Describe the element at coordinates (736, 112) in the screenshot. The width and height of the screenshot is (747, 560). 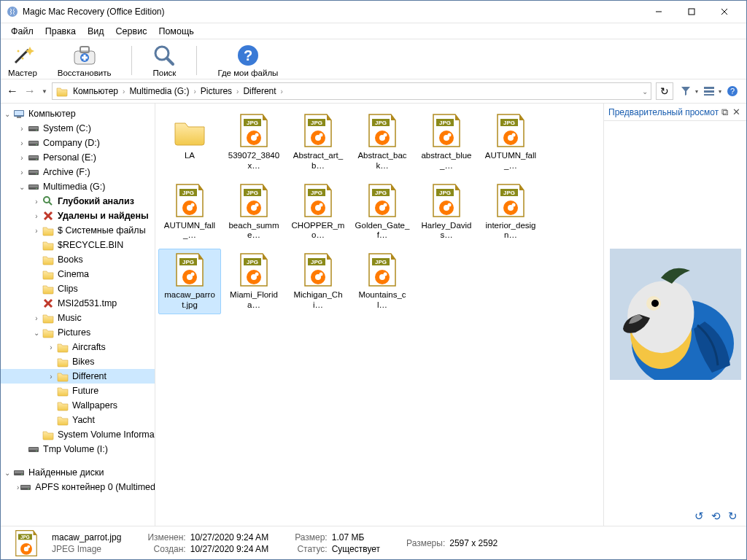
I see `preview-close-icon: ✕` at that location.